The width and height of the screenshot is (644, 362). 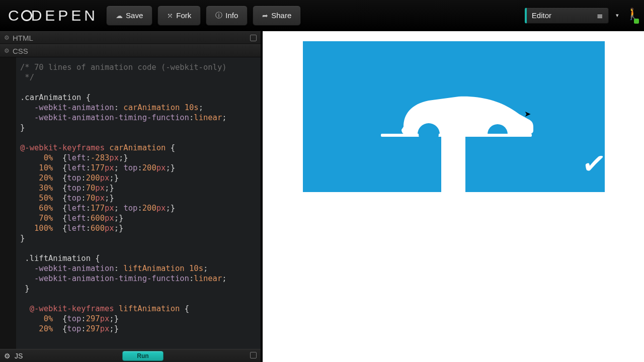 I want to click on info-button: ⓘInfo, so click(x=226, y=16).